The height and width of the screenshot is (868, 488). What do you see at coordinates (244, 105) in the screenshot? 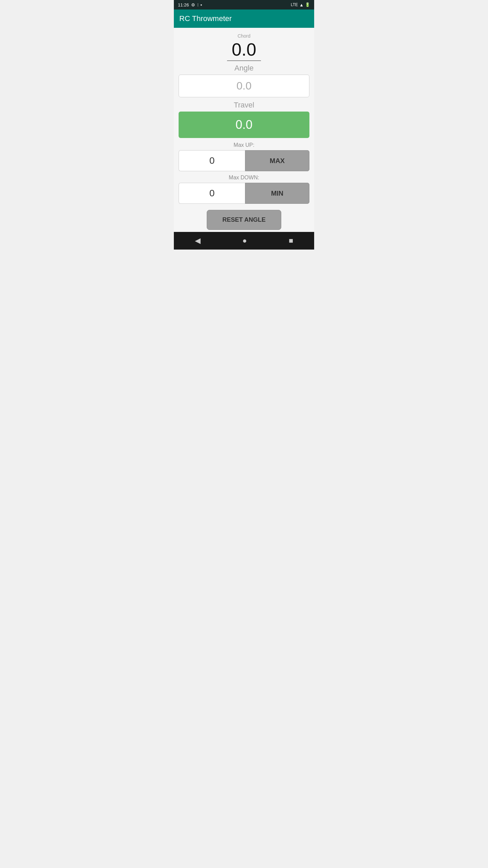
I see `travel-label: Travel` at bounding box center [244, 105].